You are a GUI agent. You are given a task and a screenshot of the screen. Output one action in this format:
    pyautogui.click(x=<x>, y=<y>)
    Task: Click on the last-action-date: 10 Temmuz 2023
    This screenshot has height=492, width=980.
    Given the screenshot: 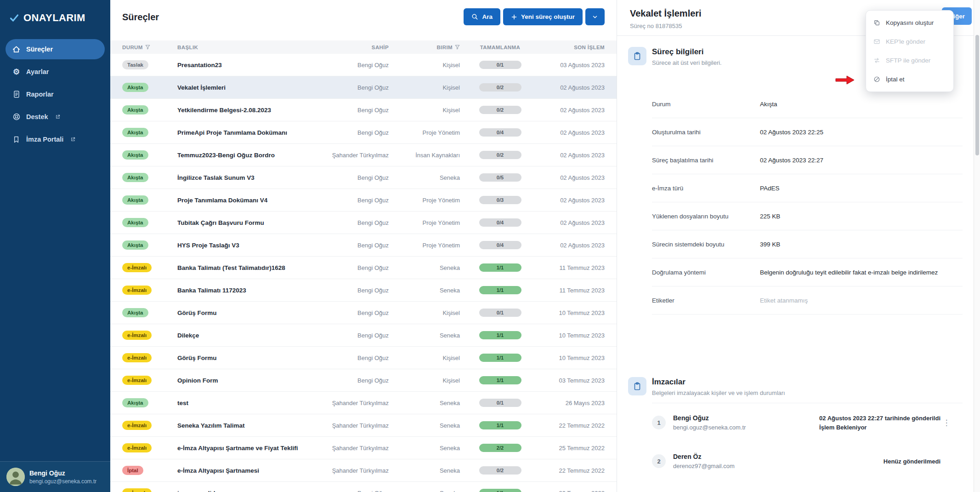 What is the action you would take?
    pyautogui.click(x=572, y=336)
    